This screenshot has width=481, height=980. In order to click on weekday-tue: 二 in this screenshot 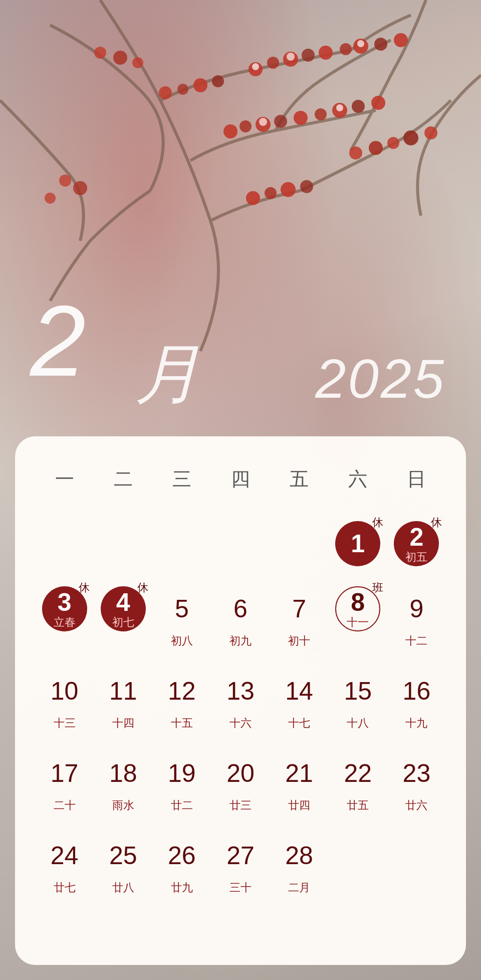, I will do `click(123, 479)`.